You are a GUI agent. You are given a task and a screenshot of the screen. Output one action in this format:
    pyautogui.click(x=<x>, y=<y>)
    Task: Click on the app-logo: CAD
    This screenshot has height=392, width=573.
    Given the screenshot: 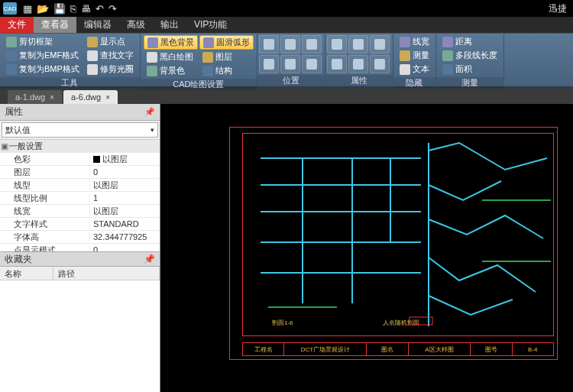 What is the action you would take?
    pyautogui.click(x=10, y=8)
    